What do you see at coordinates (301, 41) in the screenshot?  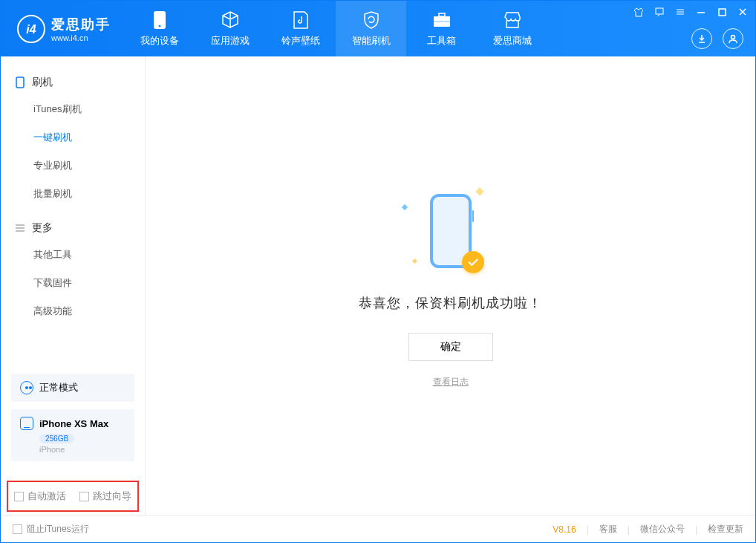 I see `tab-label: 铃声壁纸` at bounding box center [301, 41].